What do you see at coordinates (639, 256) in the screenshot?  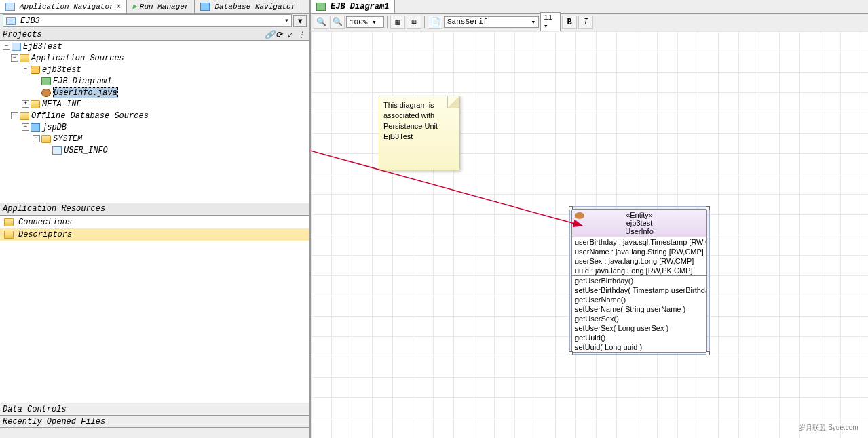 I see `entity-attributes: userBirthday : java.sql.Timestamp [RW,CM…` at bounding box center [639, 256].